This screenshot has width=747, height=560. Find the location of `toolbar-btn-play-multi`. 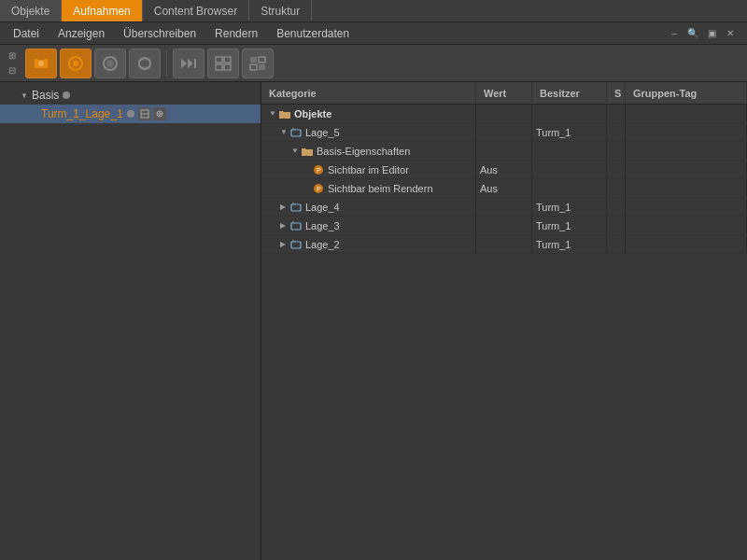

toolbar-btn-play-multi is located at coordinates (189, 63).